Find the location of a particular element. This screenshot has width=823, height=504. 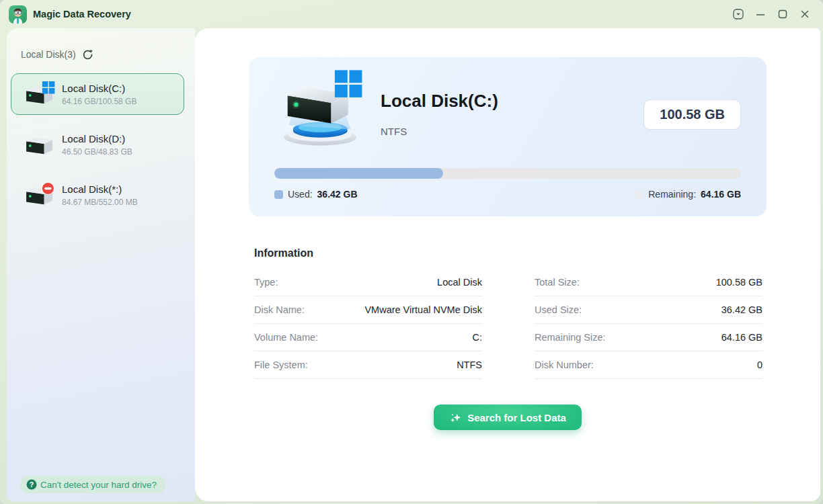

usage-progress-fill is located at coordinates (359, 173).